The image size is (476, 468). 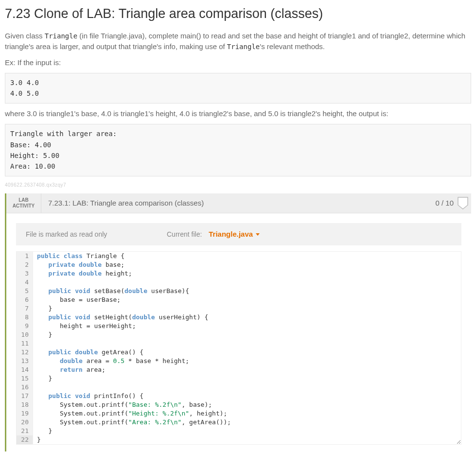 What do you see at coordinates (25, 387) in the screenshot?
I see `gutter-number: 16` at bounding box center [25, 387].